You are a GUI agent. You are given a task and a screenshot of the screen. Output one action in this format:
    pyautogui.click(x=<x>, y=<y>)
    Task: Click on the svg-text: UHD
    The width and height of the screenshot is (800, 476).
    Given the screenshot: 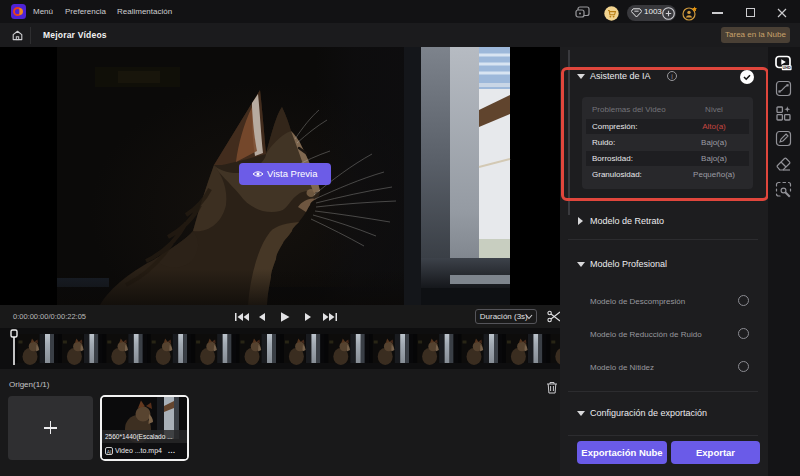 What is the action you would take?
    pyautogui.click(x=787, y=68)
    